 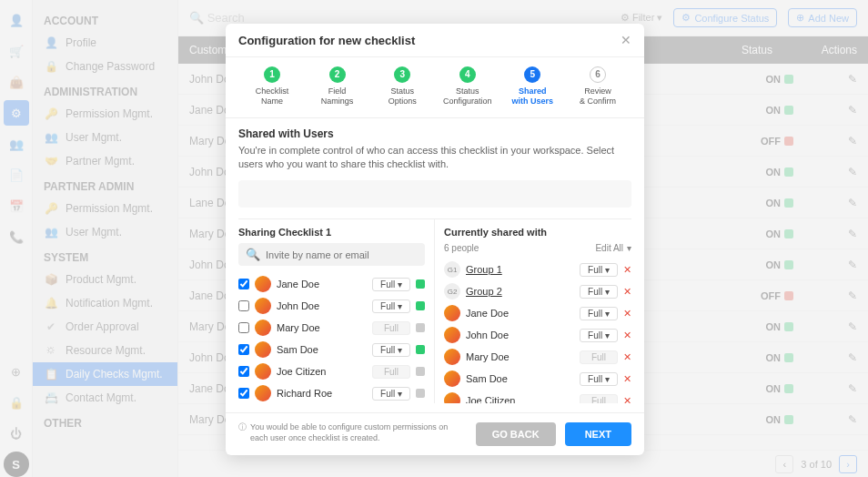 I want to click on invite-input: 🔍, so click(x=331, y=255).